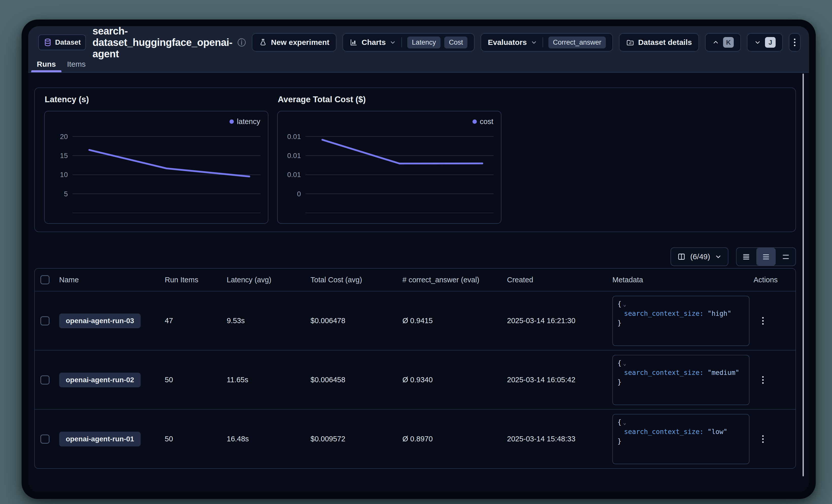  Describe the element at coordinates (300, 43) in the screenshot. I see `new-experiment-label: New experiment` at that location.